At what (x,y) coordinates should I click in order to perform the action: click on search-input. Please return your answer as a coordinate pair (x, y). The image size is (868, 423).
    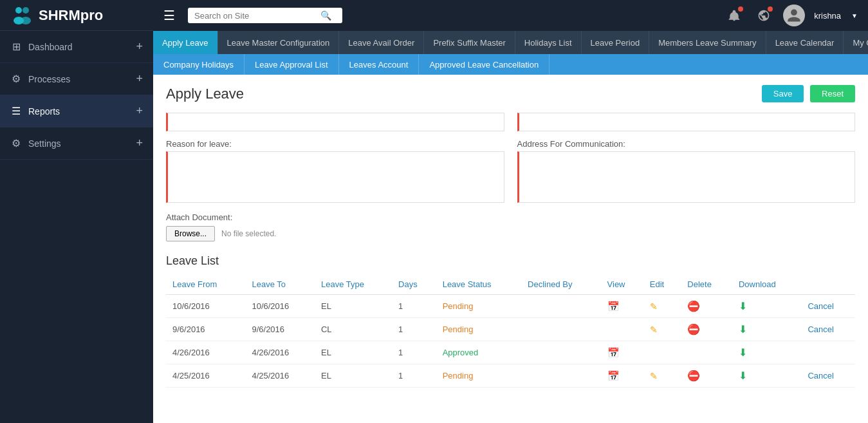
    Looking at the image, I should click on (255, 15).